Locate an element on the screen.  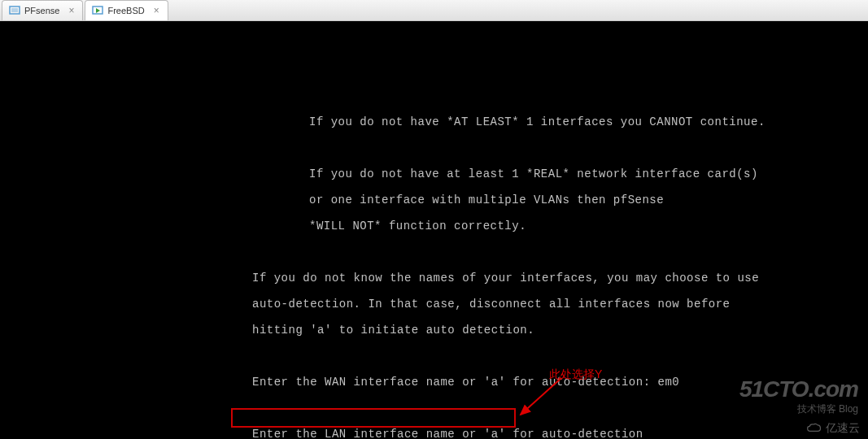
terminal-line: Enter the LAN interface name or 'a' for … is located at coordinates (434, 433).